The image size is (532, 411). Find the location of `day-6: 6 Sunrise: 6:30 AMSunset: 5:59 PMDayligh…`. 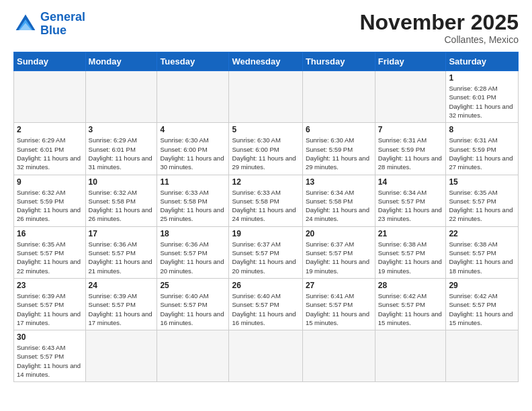

day-6: 6 Sunrise: 6:30 AMSunset: 5:59 PMDayligh… is located at coordinates (339, 149).